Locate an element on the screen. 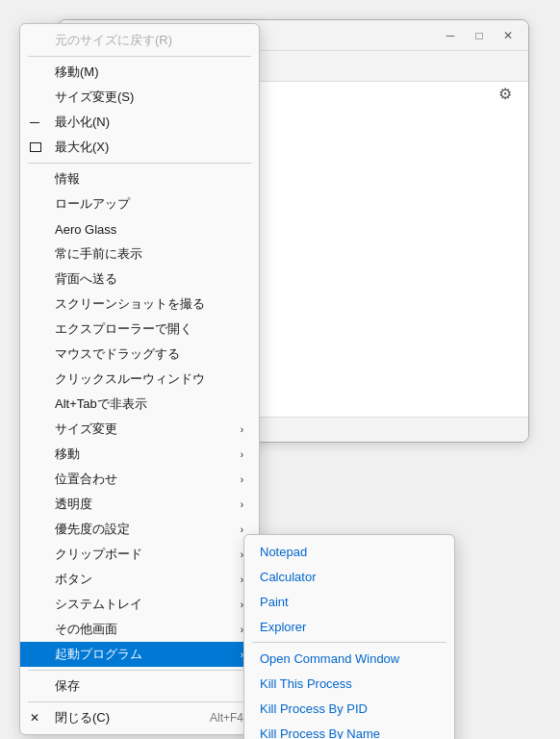 The height and width of the screenshot is (739, 560). launcher-submenu: Notepad Calculator Paint Explorer Open C… is located at coordinates (349, 637).